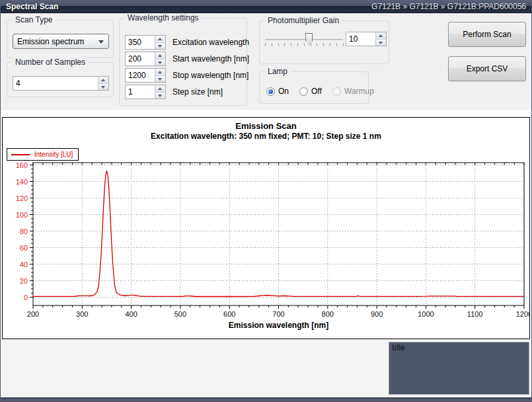 The width and height of the screenshot is (532, 402). Describe the element at coordinates (24, 248) in the screenshot. I see `svg-text: 60` at that location.